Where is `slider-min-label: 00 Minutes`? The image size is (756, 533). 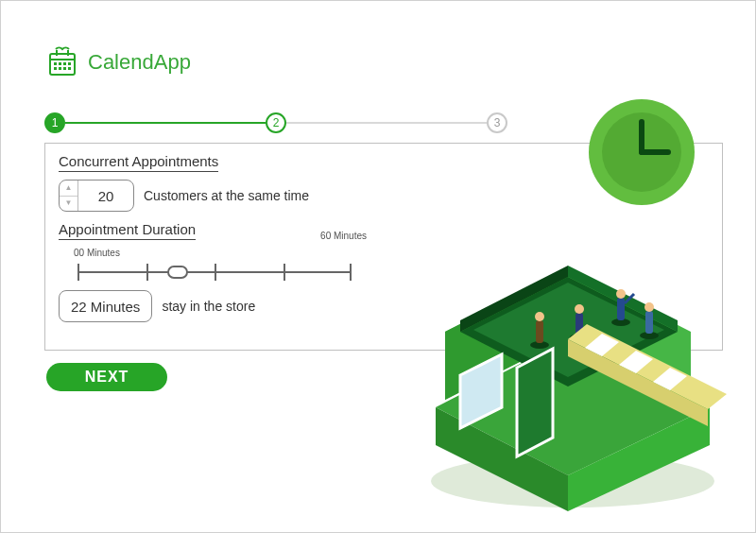 slider-min-label: 00 Minutes is located at coordinates (96, 253).